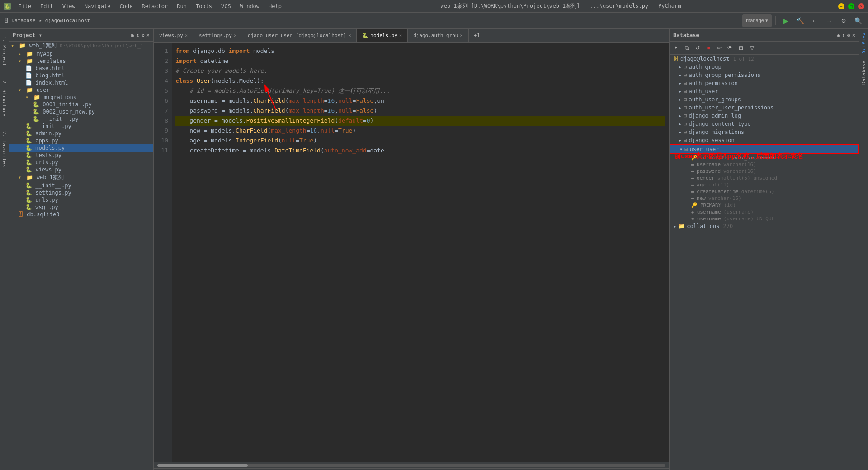 This screenshot has width=868, height=470. Describe the element at coordinates (851, 6) in the screenshot. I see `maximize-button: □` at that location.